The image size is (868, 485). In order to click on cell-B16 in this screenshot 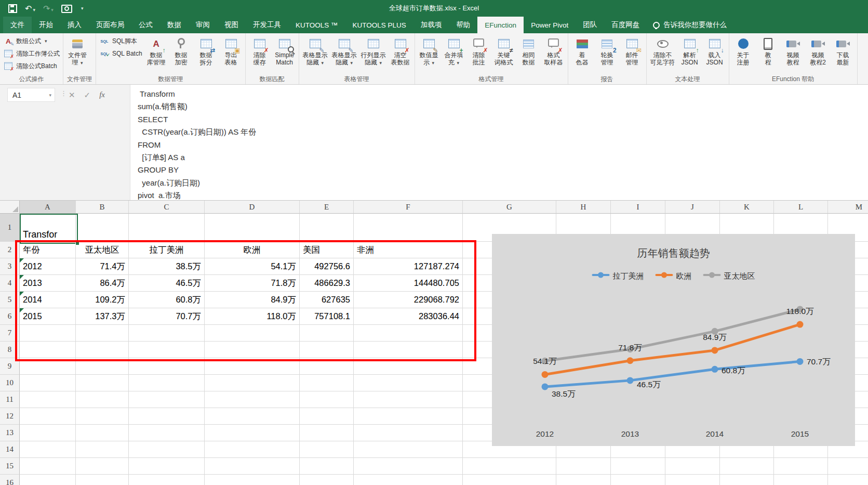, I will do `click(102, 480)`.